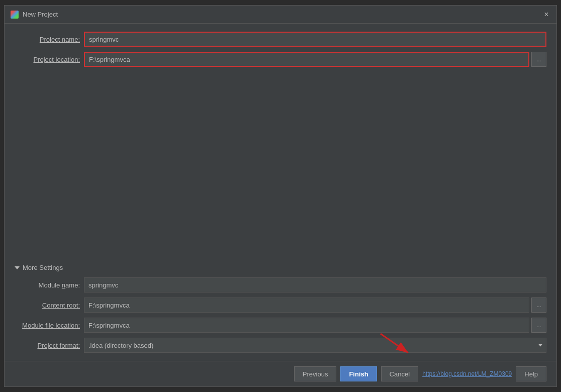  What do you see at coordinates (315, 39) in the screenshot?
I see `project-name-input` at bounding box center [315, 39].